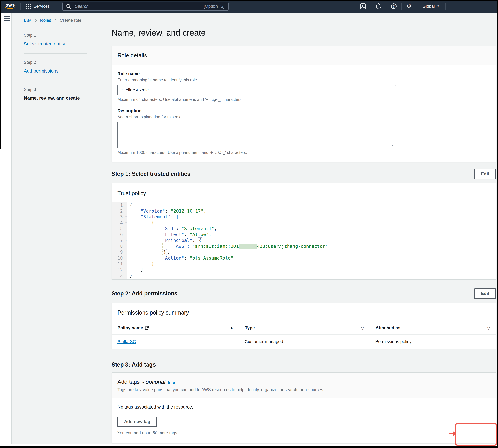 The height and width of the screenshot is (448, 498). Describe the element at coordinates (180, 258) in the screenshot. I see `code-text: "Action": "sts:AssumeRole"` at that location.